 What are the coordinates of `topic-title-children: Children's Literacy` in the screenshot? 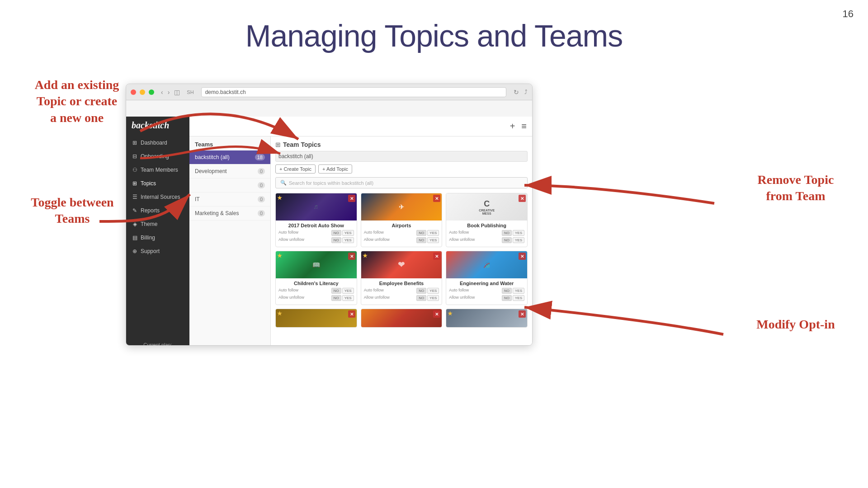 It's located at (316, 283).